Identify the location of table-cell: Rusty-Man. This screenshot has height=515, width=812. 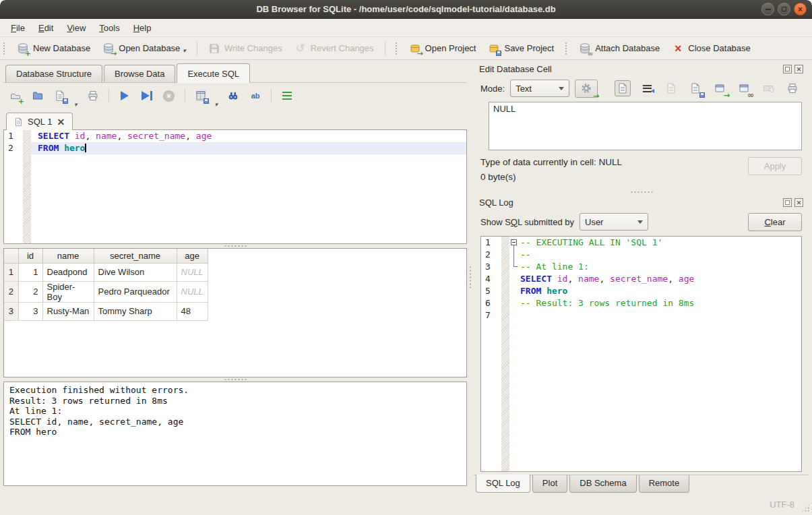
(68, 311).